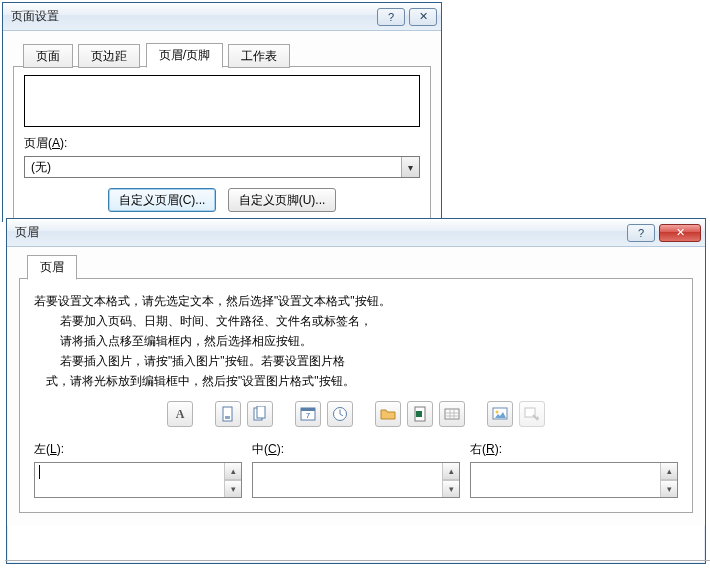 The width and height of the screenshot is (710, 569). Describe the element at coordinates (500, 414) in the screenshot. I see `insert-picture-button` at that location.